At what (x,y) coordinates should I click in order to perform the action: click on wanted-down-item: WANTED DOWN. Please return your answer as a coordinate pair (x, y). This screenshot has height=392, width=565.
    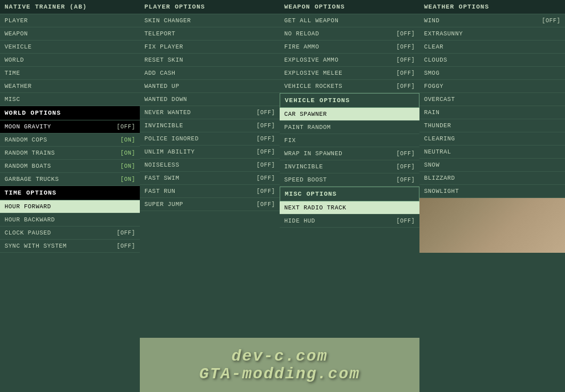
    Looking at the image, I should click on (210, 99).